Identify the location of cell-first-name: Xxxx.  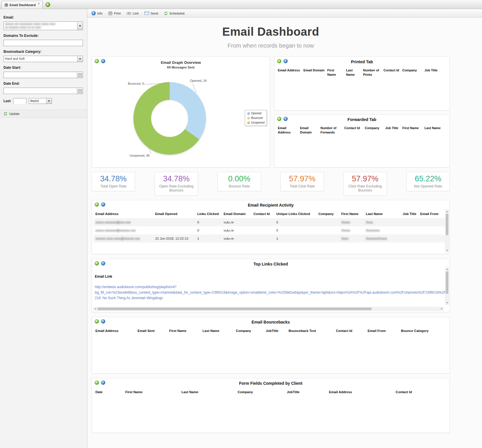
(352, 239).